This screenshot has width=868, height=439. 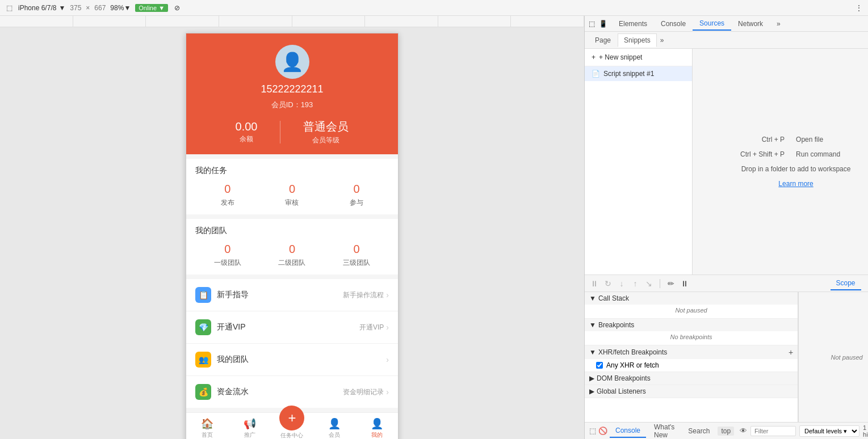 What do you see at coordinates (203, 360) in the screenshot?
I see `team-icon: 👥` at bounding box center [203, 360].